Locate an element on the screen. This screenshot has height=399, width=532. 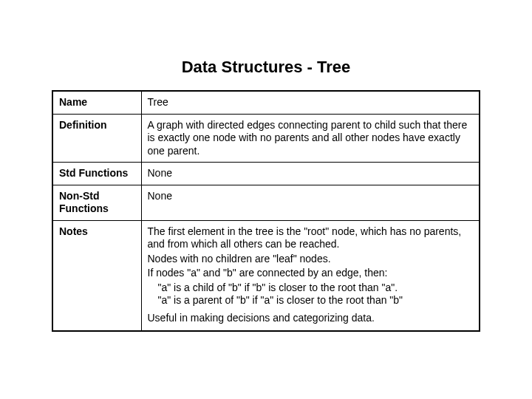
notes-para: Useful in making decisions and categoriz… is located at coordinates (310, 318).